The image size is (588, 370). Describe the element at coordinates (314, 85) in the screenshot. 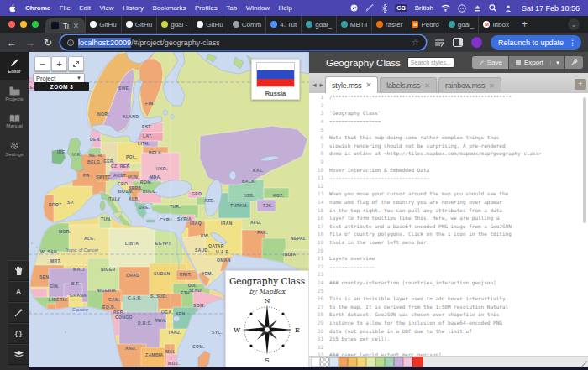

I see `tabs-scroll-left: ◂` at that location.